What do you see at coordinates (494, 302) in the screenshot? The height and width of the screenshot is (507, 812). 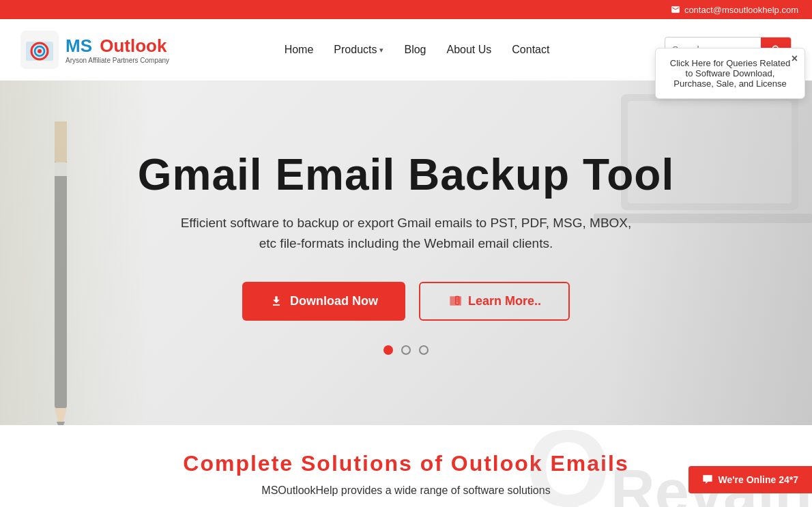 I see `learn-more-button: Learn More..` at bounding box center [494, 302].